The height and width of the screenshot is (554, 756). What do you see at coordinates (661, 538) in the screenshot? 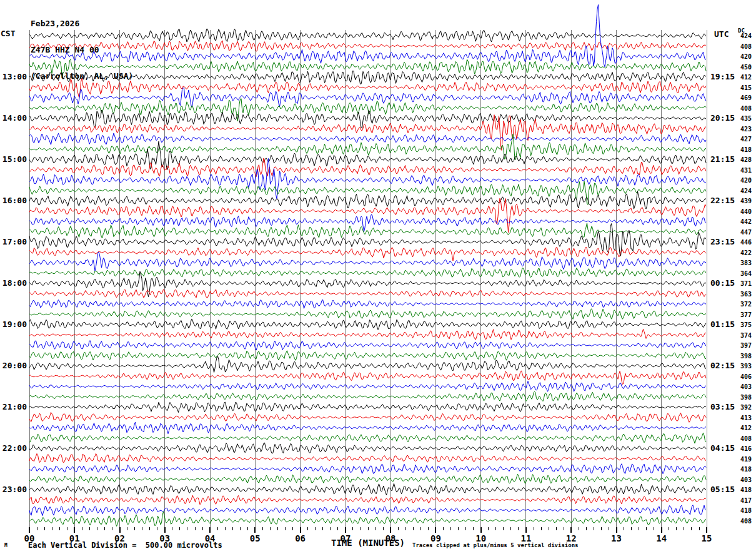
I see `x-tick-label: 14` at bounding box center [661, 538].